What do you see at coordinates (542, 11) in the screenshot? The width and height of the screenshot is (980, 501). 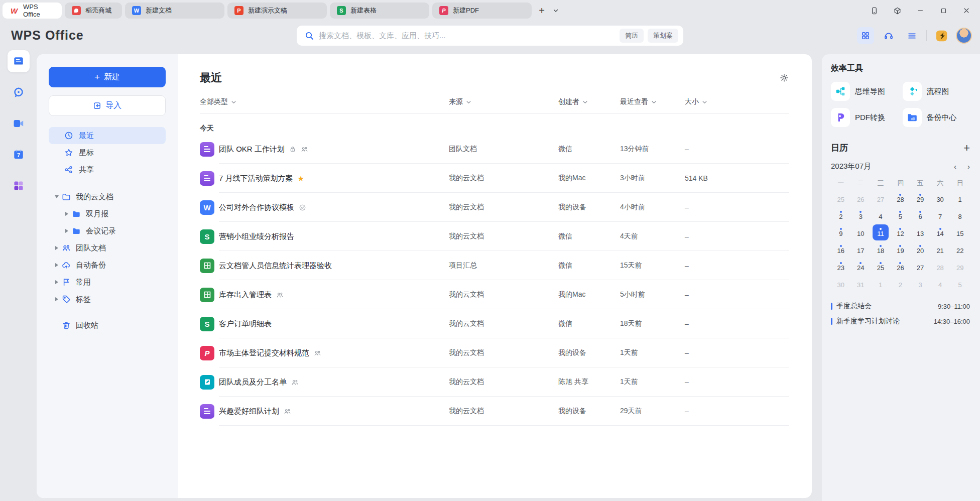 I see `new-tab-button: +` at bounding box center [542, 11].